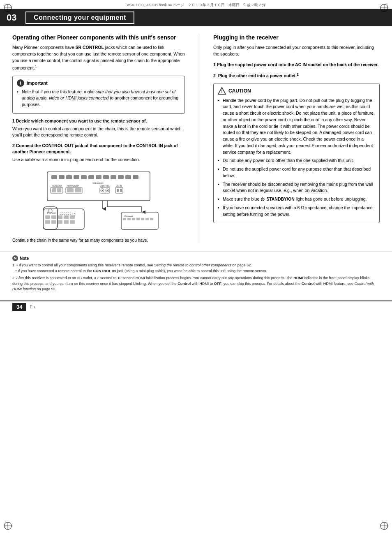  I want to click on caution-triangle-icon: !, so click(222, 91).